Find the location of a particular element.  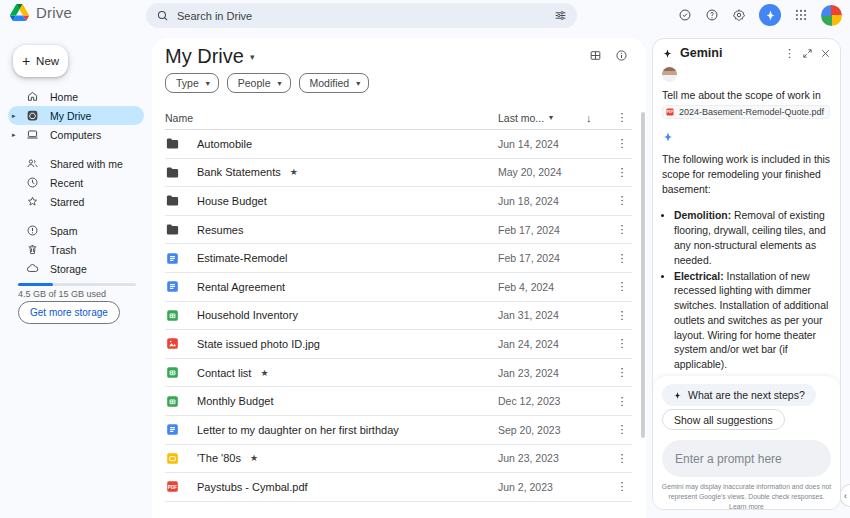

file-modified-date: Jun 14, 2024 is located at coordinates (542, 144).